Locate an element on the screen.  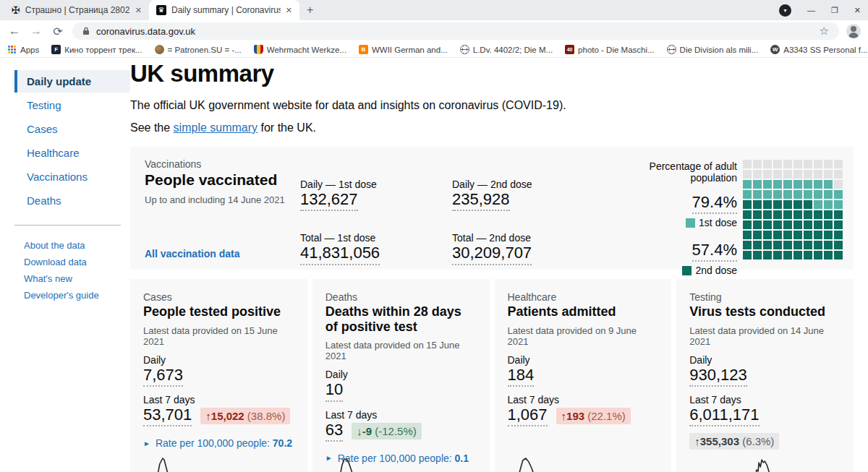
sidebar-link-developer-s-guide: Developer's guide is located at coordinates (72, 295).